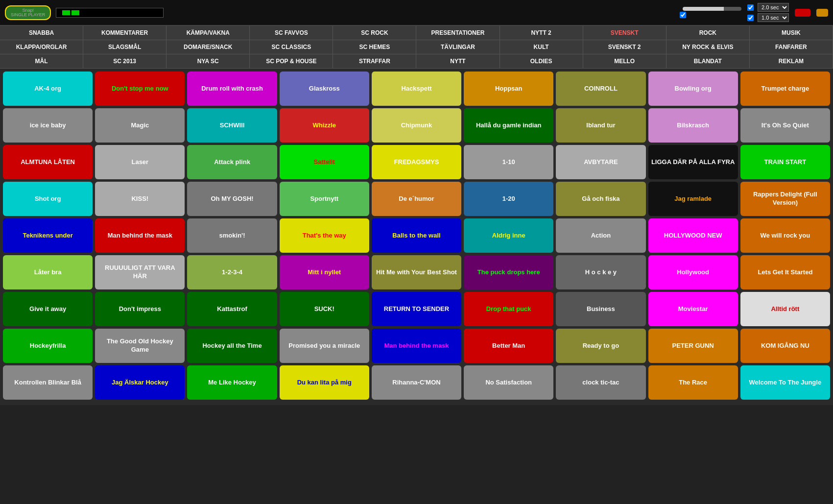 The width and height of the screenshot is (833, 504). What do you see at coordinates (693, 272) in the screenshot?
I see `sound-btn-5-7: Hollywood` at bounding box center [693, 272].